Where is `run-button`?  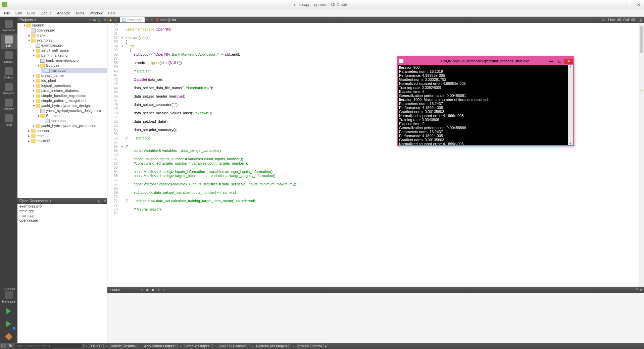
run-button is located at coordinates (9, 311).